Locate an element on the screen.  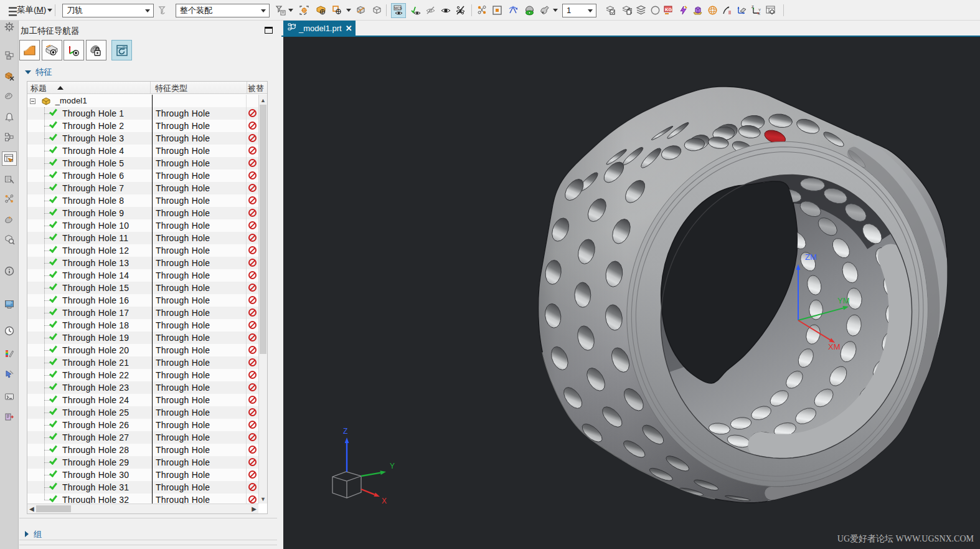
svg-text: Y is located at coordinates (392, 466).